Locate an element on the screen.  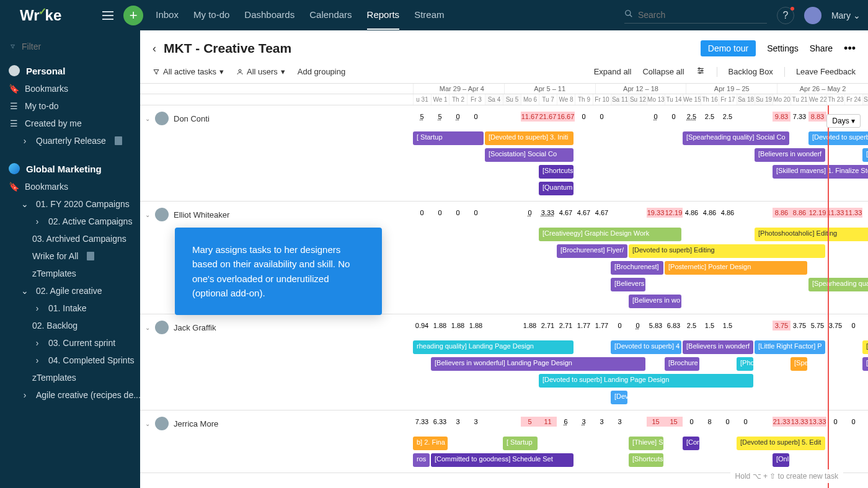
hour-cell: 5.75 is located at coordinates (817, 326).